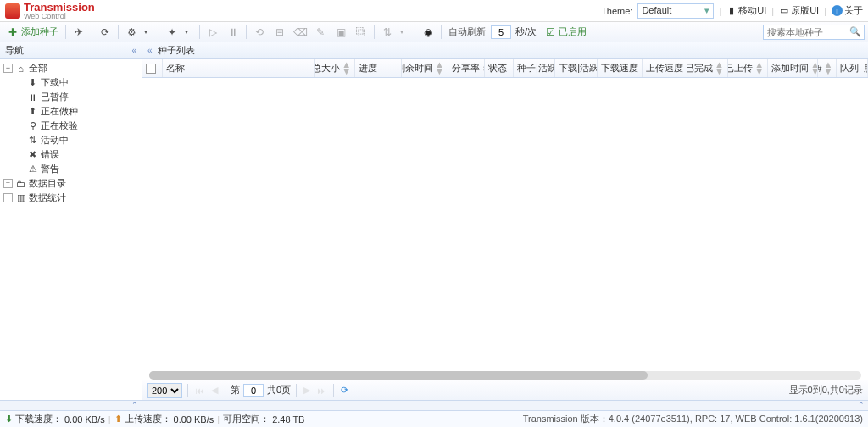 The image size is (868, 427). What do you see at coordinates (300, 32) in the screenshot?
I see `trash-icon: ⌫` at bounding box center [300, 32].